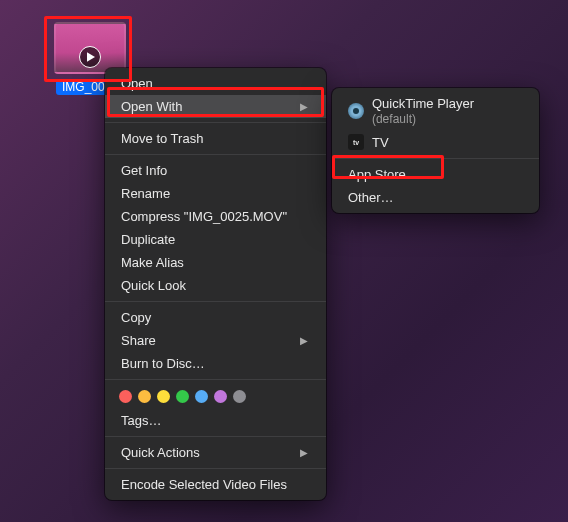 The width and height of the screenshot is (568, 522). What do you see at coordinates (216, 138) in the screenshot?
I see `menu-move-to-trash: Move to Trash` at bounding box center [216, 138].